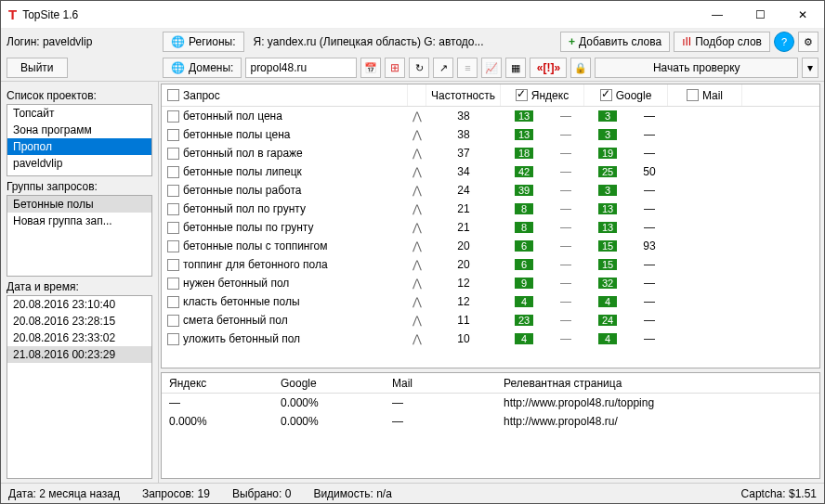 This screenshot has height=504, width=825. What do you see at coordinates (608, 153) in the screenshot?
I see `google-rank: 19` at bounding box center [608, 153].